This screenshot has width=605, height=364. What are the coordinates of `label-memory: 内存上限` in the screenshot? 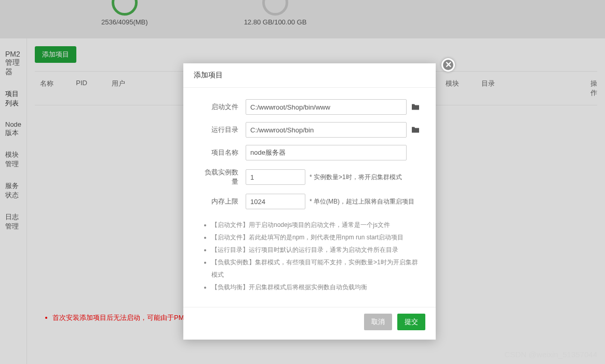 It's located at (222, 201).